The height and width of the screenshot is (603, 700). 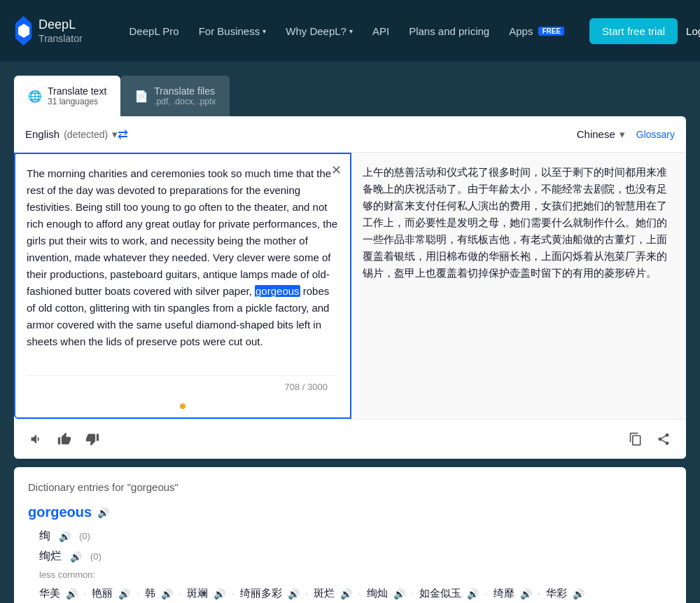 What do you see at coordinates (504, 594) in the screenshot?
I see `alt-word-8: 绮靡` at bounding box center [504, 594].